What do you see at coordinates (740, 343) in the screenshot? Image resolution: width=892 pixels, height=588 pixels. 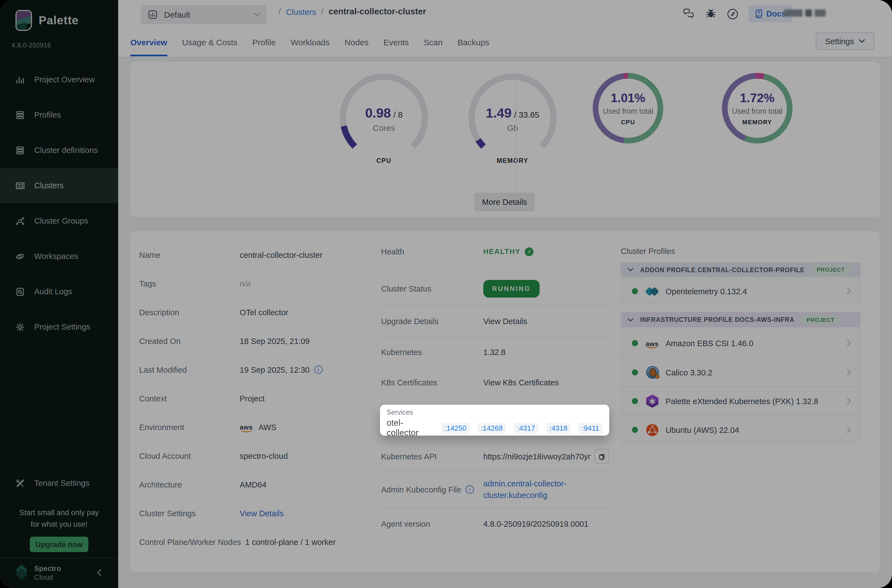 I see `profile-row-amazon-ebs-csi: aws Amazon EBS CSI 1.46.0` at bounding box center [740, 343].